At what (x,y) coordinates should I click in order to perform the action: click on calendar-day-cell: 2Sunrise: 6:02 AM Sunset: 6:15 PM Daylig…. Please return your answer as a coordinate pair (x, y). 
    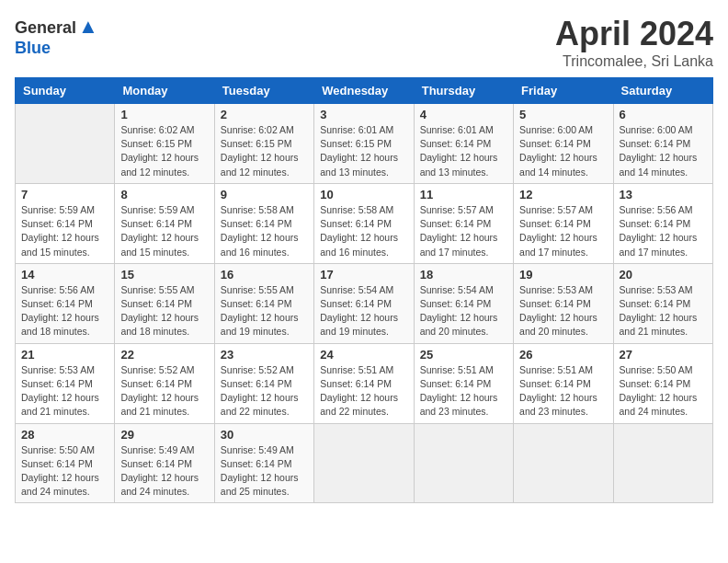
    Looking at the image, I should click on (264, 144).